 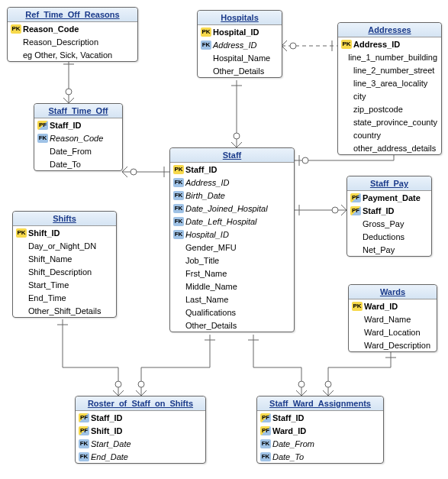 What do you see at coordinates (78, 42) in the screenshot?
I see `attribute-name: Reason_Description` at bounding box center [78, 42].